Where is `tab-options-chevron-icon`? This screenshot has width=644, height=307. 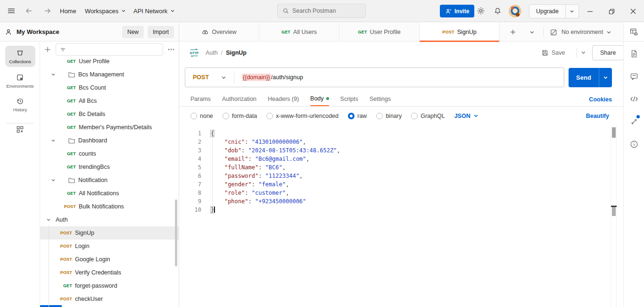
tab-options-chevron-icon is located at coordinates (532, 32).